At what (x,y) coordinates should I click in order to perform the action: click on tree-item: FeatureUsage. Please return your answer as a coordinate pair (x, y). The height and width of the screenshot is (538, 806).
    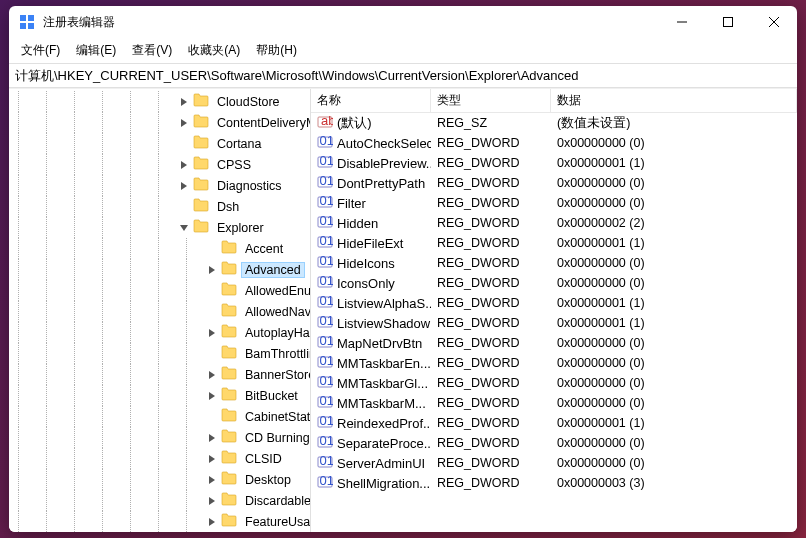
    Looking at the image, I should click on (160, 522).